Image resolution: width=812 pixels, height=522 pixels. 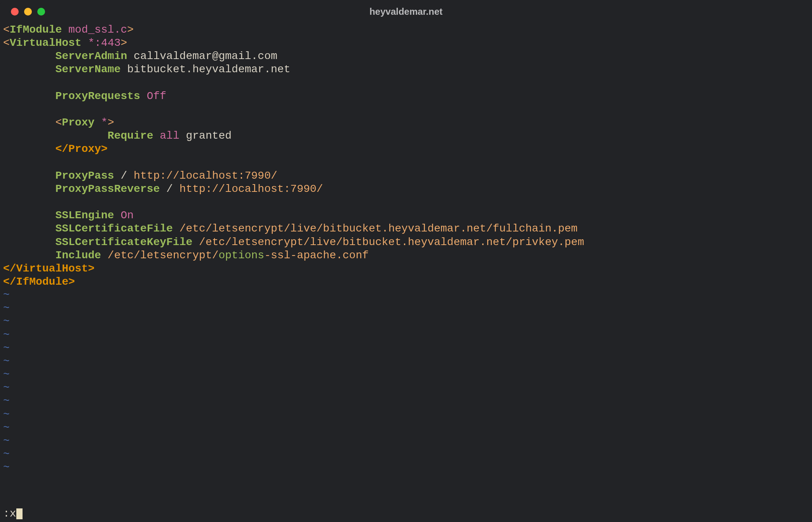 I want to click on include-path-a: /etc/letsencrypt/, so click(x=163, y=256).